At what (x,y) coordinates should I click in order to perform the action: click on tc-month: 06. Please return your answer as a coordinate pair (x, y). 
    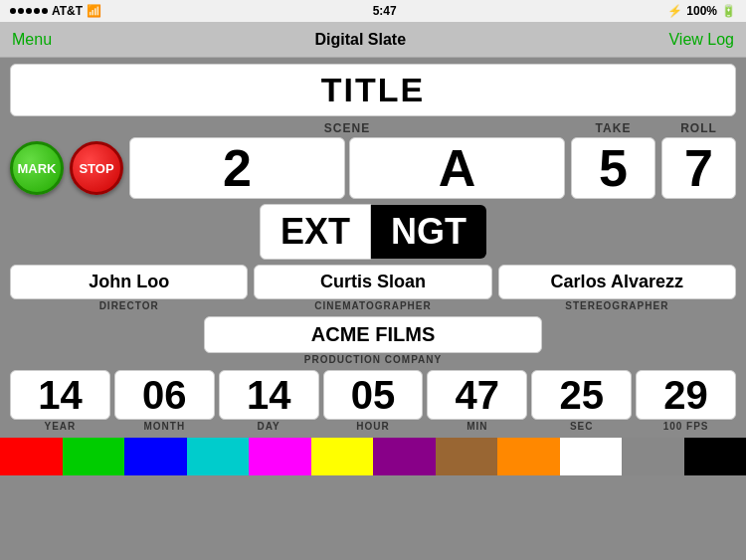
    Looking at the image, I should click on (165, 395).